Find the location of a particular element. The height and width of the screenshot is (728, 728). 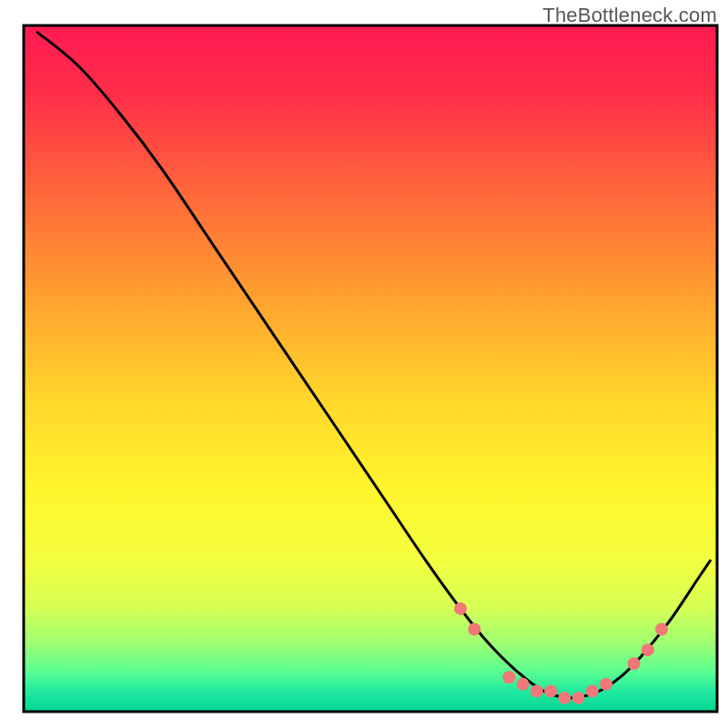

watermark-text: TheBottleneck.com is located at coordinates (630, 15).